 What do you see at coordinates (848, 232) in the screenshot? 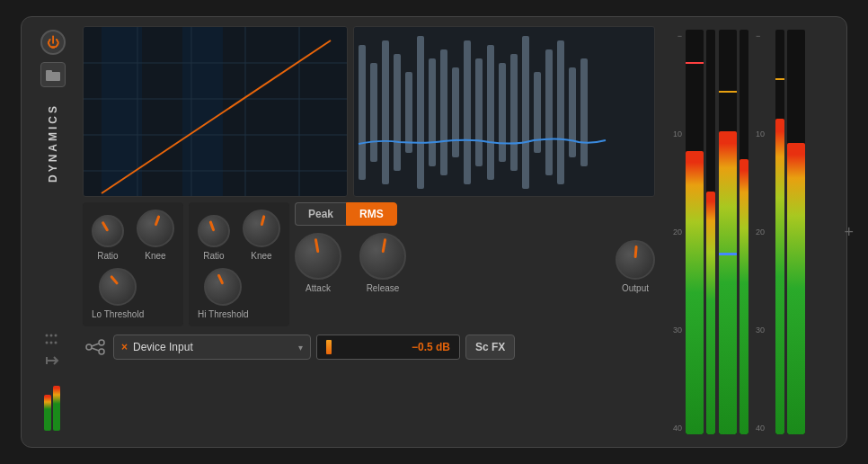
I see `add-right-button: +` at bounding box center [848, 232].